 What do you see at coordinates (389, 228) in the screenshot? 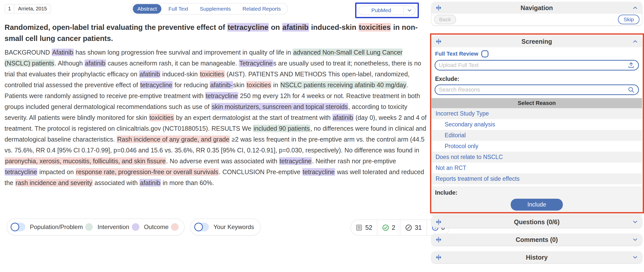
I see `stat-check-circle: 2` at bounding box center [389, 228].